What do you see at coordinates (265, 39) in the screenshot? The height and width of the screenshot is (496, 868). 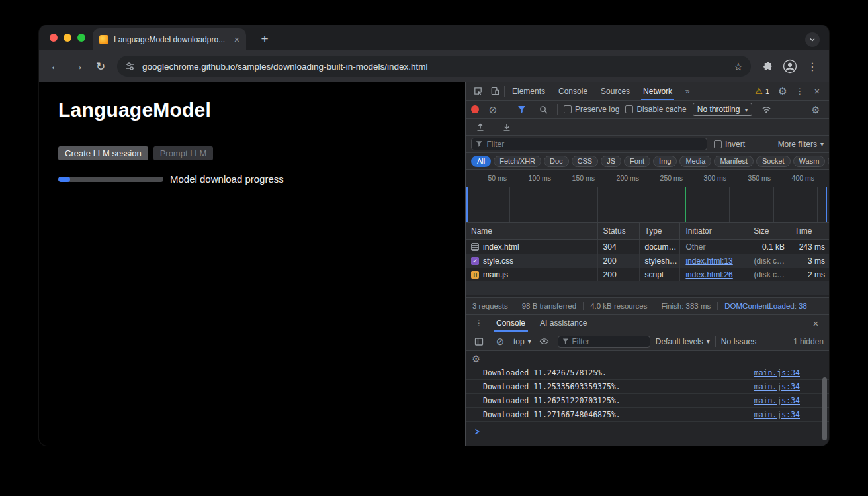 I see `new-tab-button: +` at bounding box center [265, 39].